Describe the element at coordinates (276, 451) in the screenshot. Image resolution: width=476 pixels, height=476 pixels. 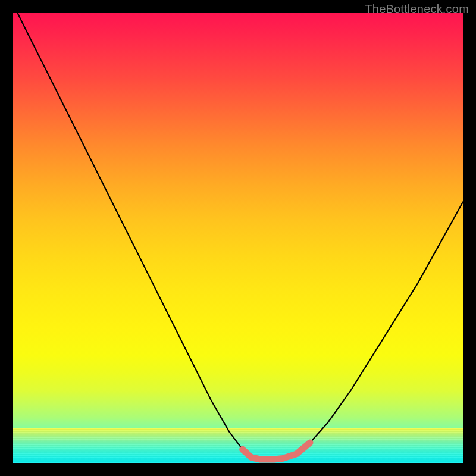
I see `optimal-highlight` at that location.